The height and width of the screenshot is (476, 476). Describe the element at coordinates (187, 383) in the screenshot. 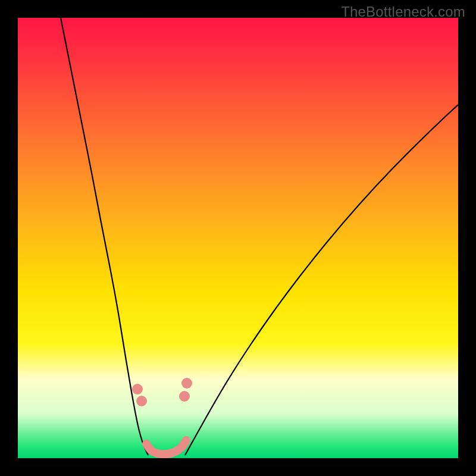

I see `right-dot-upper` at that location.